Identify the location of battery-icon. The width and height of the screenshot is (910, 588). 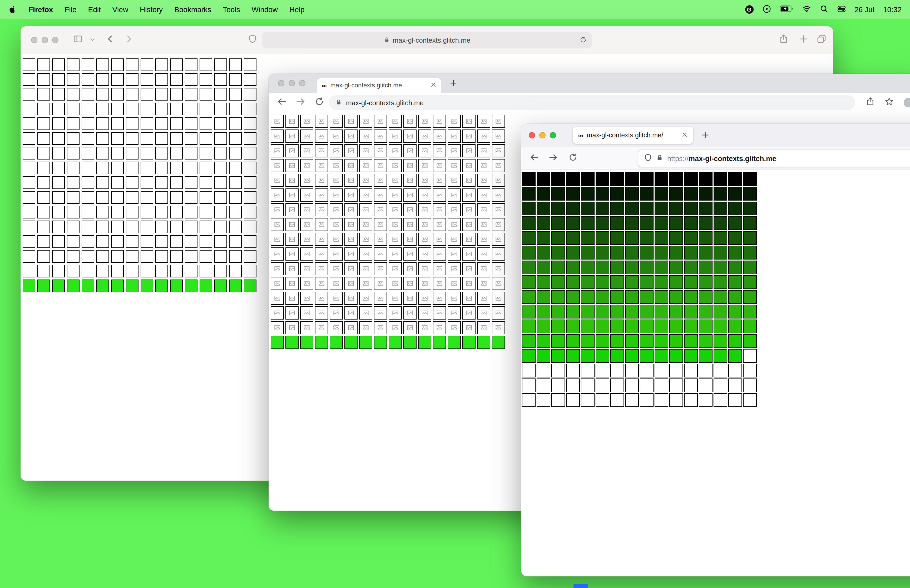
(787, 10).